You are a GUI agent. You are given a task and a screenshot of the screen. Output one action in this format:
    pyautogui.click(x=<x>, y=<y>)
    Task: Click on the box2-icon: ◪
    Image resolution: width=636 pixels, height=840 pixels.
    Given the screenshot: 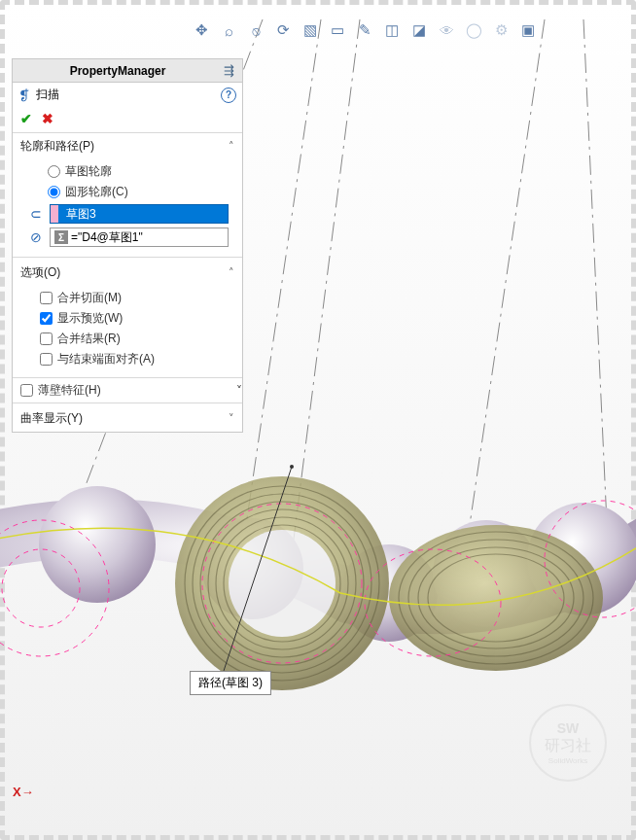 What is the action you would take?
    pyautogui.click(x=419, y=30)
    